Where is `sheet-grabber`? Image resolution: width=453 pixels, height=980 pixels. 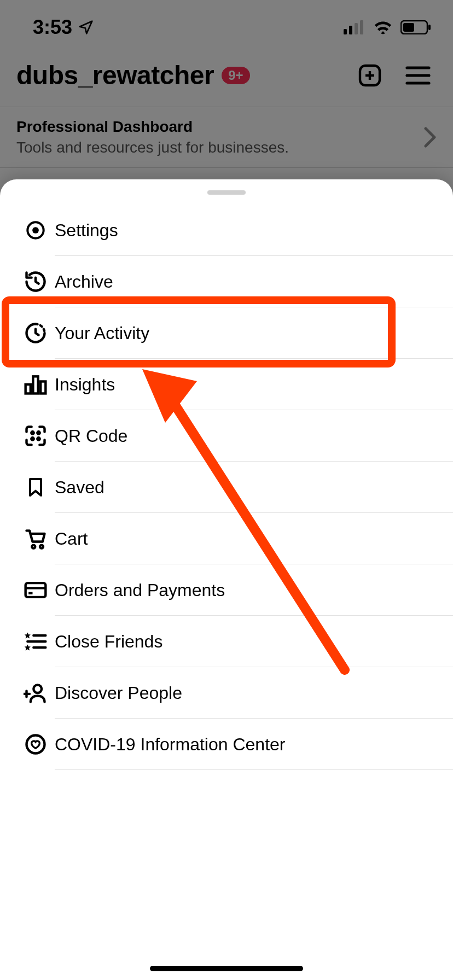
sheet-grabber is located at coordinates (226, 192).